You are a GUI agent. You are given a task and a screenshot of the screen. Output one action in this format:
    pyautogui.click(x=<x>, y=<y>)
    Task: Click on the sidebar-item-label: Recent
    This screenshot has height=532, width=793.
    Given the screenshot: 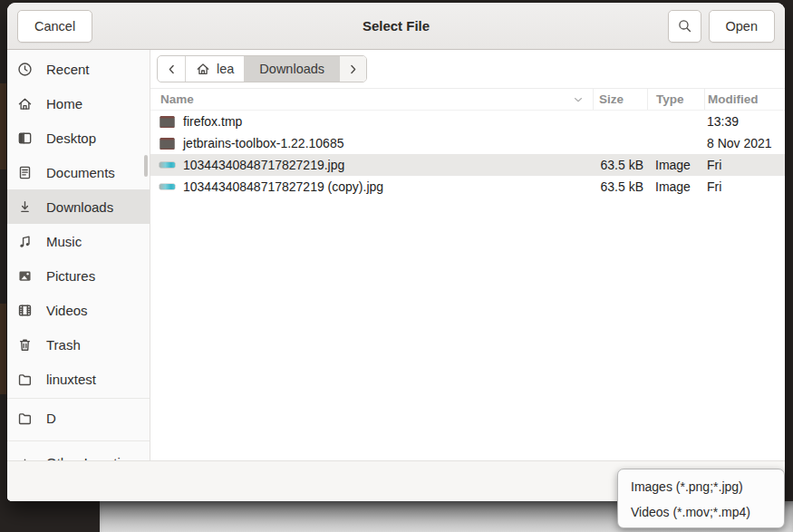 What is the action you would take?
    pyautogui.click(x=68, y=69)
    